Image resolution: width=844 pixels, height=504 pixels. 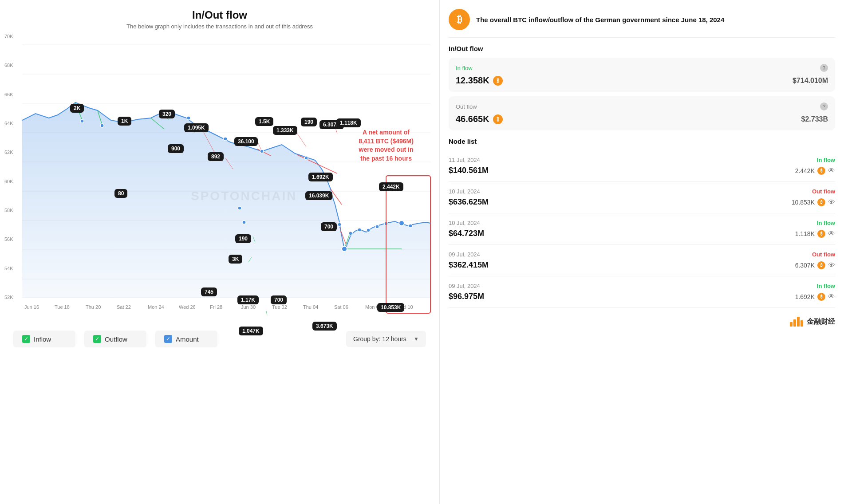 I want to click on btc-header-title: The overall BTC inflow/outflow of the Ge…, so click(x=600, y=20).